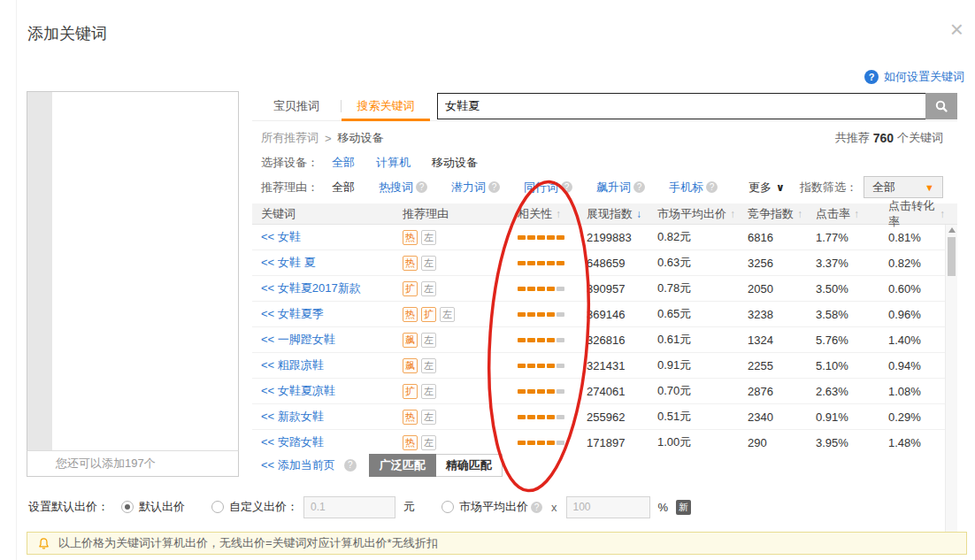 This screenshot has height=560, width=975. I want to click on search-input, so click(681, 106).